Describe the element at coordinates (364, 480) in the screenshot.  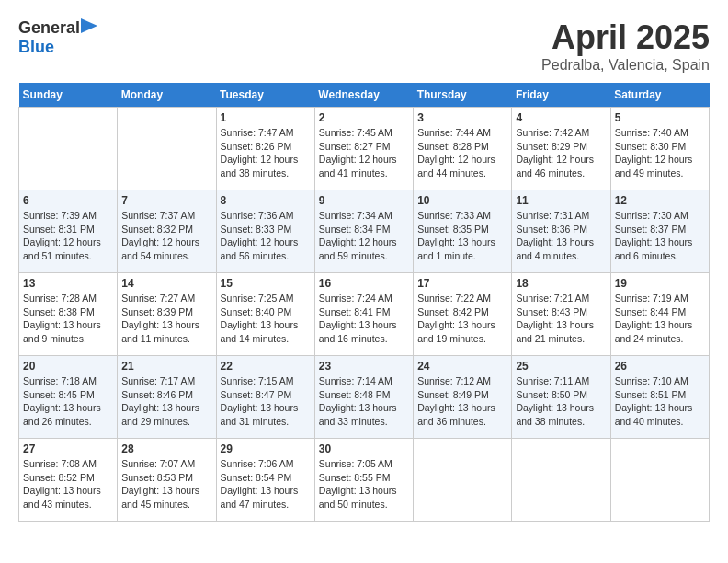
I see `calendar-day-cell: 30Sunrise: 7:05 AM Sunset: 8:55 PM Dayli…` at that location.